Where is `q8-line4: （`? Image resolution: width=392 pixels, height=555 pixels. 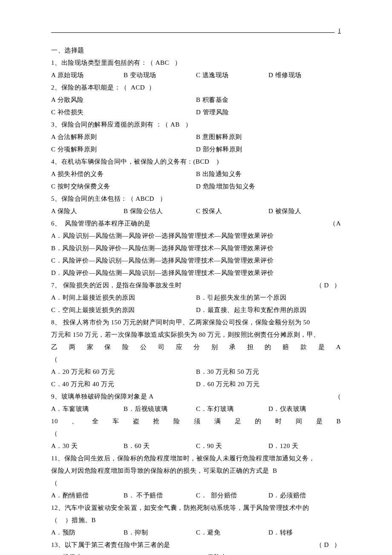
q8-line4: （ is located at coordinates (196, 360).